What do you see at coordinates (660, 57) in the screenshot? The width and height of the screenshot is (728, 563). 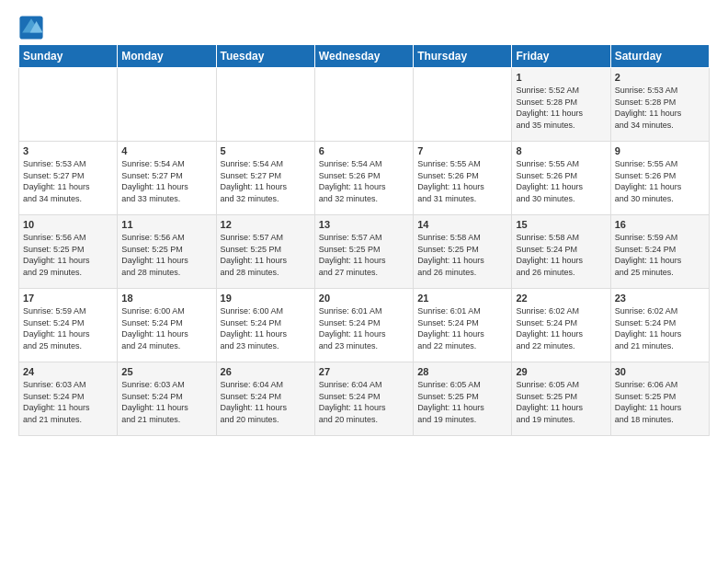 I see `header-day-saturday: Saturday` at bounding box center [660, 57].